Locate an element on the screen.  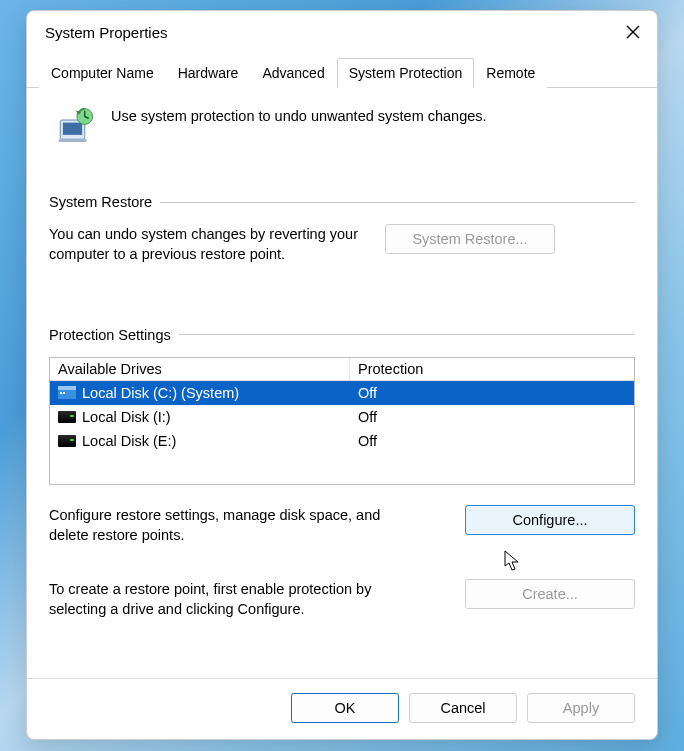
drives-listbox: Available Drives Protection Local Disk (… is located at coordinates (342, 421).